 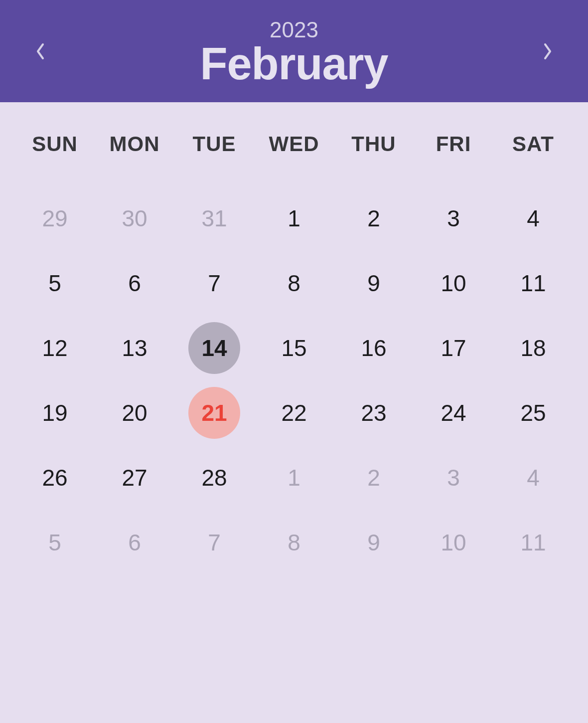 What do you see at coordinates (294, 159) in the screenshot?
I see `day-of-week-row: SUNMONTUEWEDTHUFRISAT` at bounding box center [294, 159].